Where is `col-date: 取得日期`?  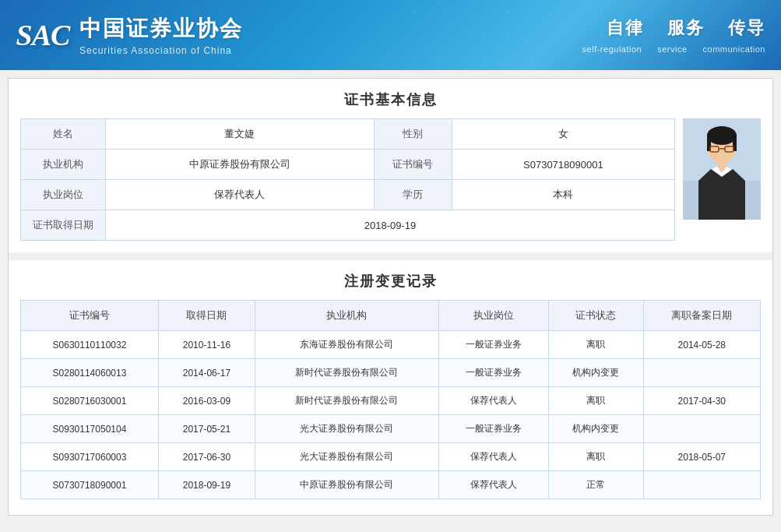
col-date: 取得日期 is located at coordinates (206, 316).